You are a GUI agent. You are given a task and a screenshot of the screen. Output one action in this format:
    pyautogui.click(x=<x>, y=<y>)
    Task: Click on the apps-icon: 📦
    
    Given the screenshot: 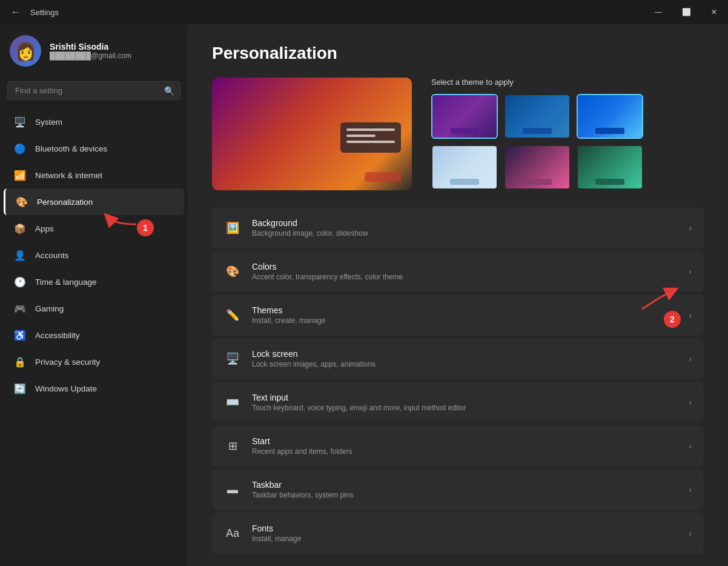 What is the action you would take?
    pyautogui.click(x=20, y=228)
    